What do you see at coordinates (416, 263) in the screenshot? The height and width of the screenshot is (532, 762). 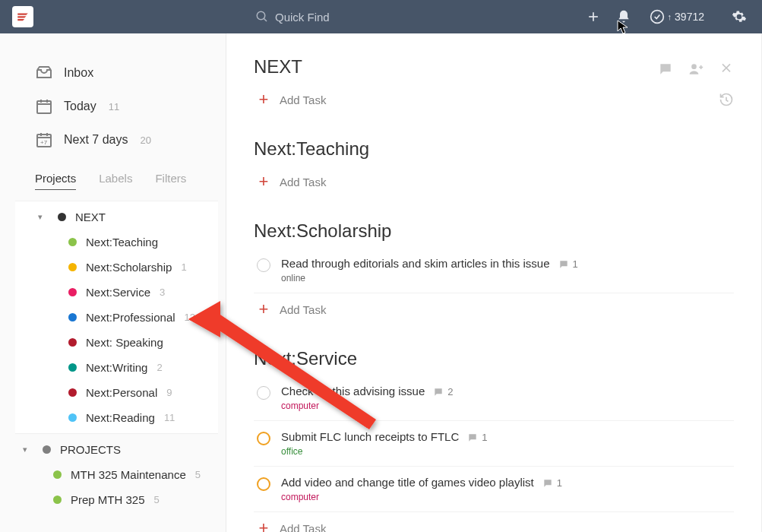 I see `task-text: Read through editorials and skim article…` at bounding box center [416, 263].